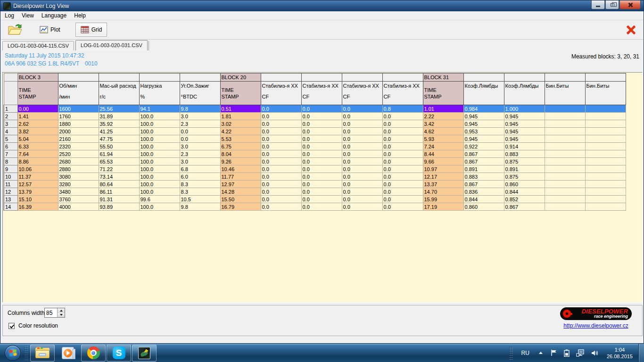 The height and width of the screenshot is (362, 644). I want to click on grid-cell: 61.94, so click(119, 154).